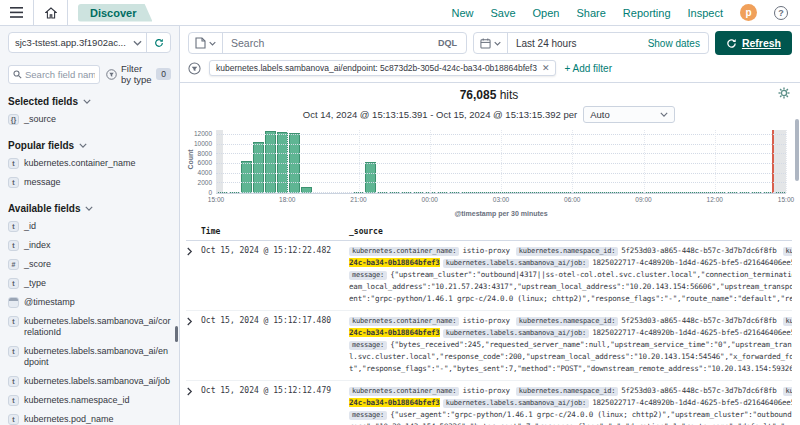  I want to click on calendar-button, so click(491, 43).